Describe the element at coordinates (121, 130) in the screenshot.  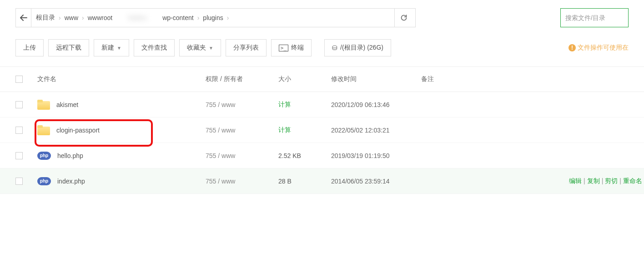
I see `file-name-cell: clogin-passport` at that location.